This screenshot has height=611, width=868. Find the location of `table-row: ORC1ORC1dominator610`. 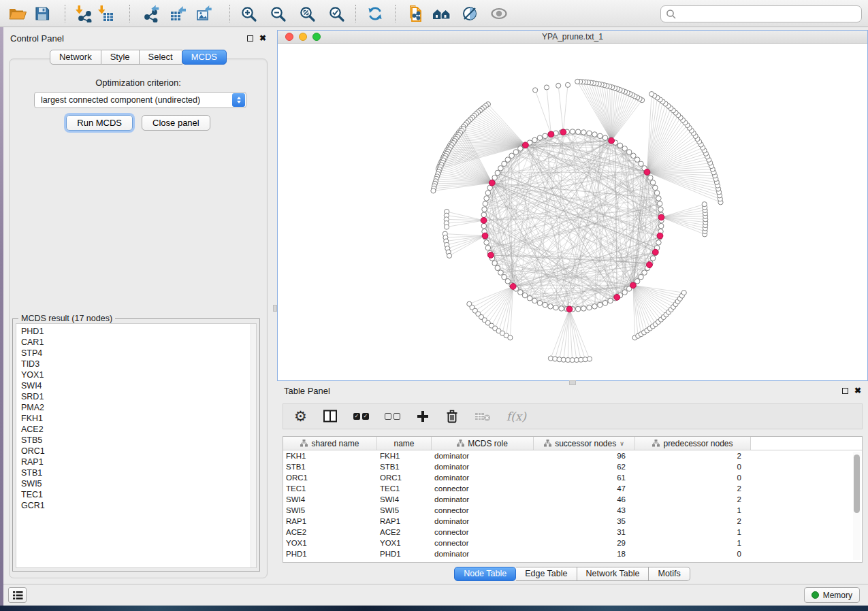

table-row: ORC1ORC1dominator610 is located at coordinates (573, 478).